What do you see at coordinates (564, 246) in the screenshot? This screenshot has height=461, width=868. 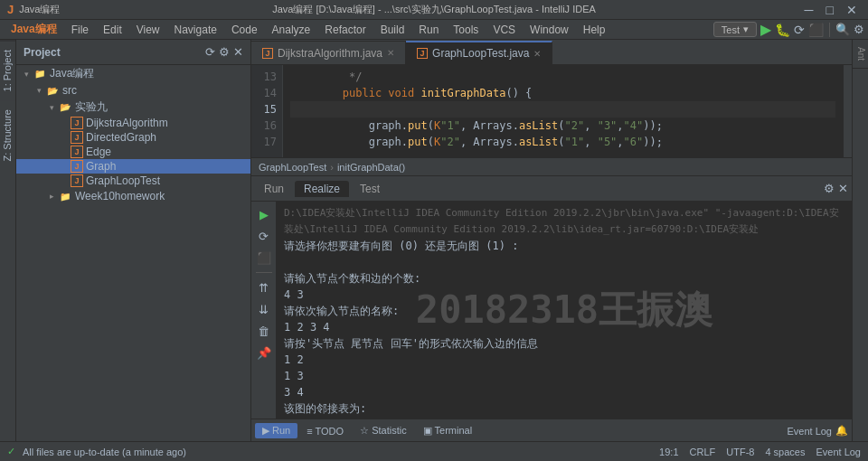 I see `output-line-1: 请选择你想要建有向图 (0) 还是无向图 (1) :` at bounding box center [564, 246].